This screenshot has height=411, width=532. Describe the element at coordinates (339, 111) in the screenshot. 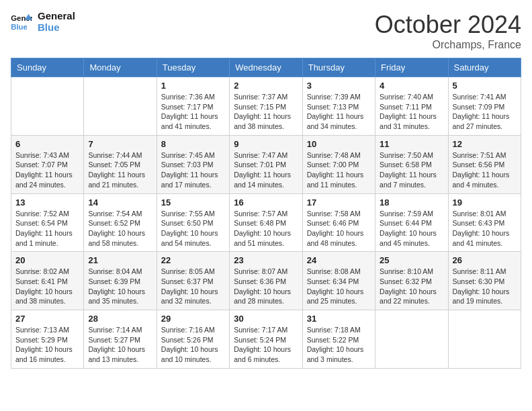

I see `day-info: Sunrise: 7:39 AM Sunset: 7:13 PM Dayligh…` at that location.